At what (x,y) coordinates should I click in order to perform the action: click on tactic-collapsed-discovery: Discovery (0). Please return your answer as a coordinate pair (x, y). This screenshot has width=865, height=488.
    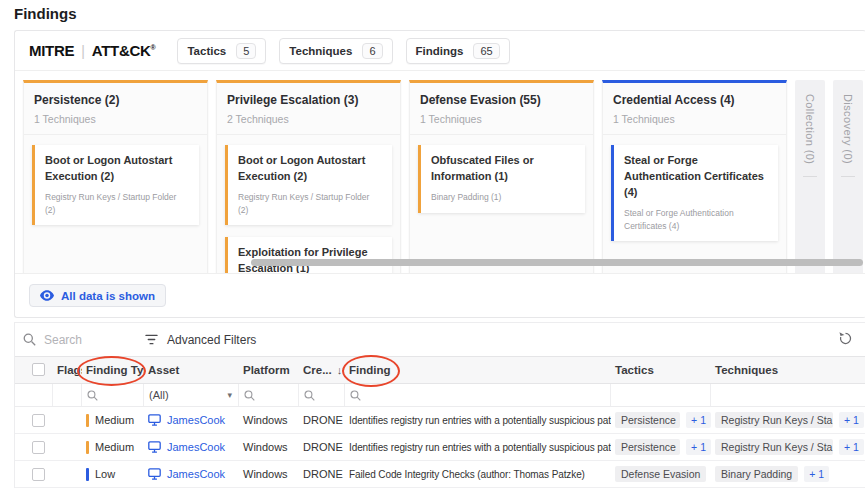
    Looking at the image, I should click on (848, 177).